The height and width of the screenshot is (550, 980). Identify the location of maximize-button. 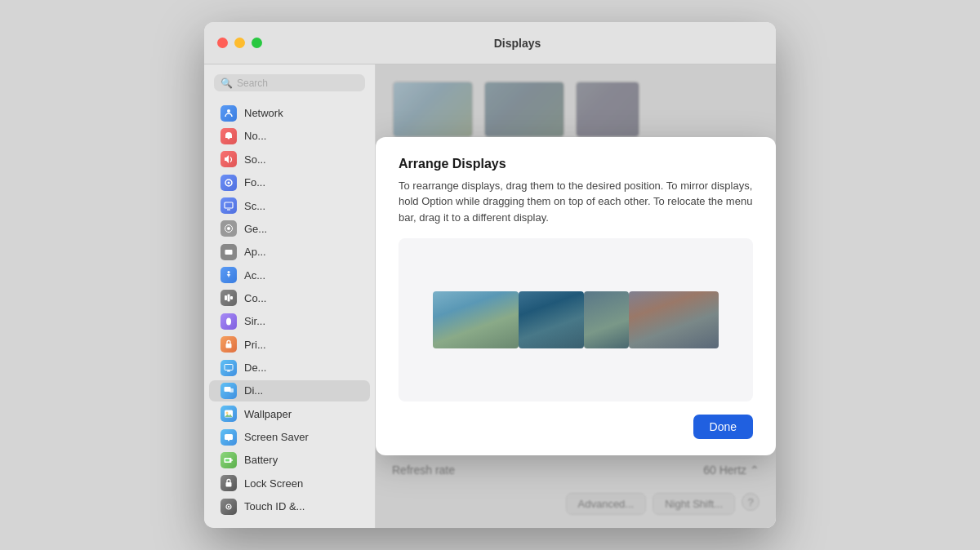
(256, 42).